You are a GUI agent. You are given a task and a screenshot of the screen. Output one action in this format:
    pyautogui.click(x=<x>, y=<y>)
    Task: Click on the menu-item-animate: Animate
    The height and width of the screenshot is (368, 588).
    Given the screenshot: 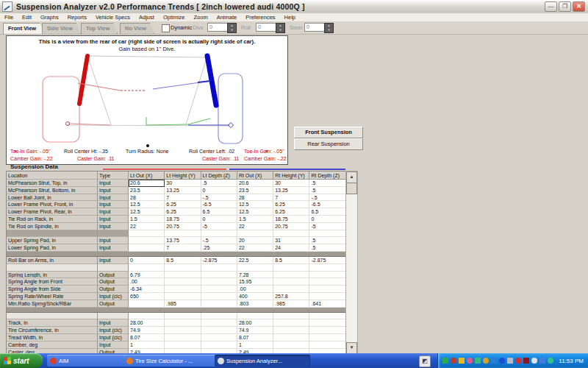 What is the action you would take?
    pyautogui.click(x=227, y=18)
    